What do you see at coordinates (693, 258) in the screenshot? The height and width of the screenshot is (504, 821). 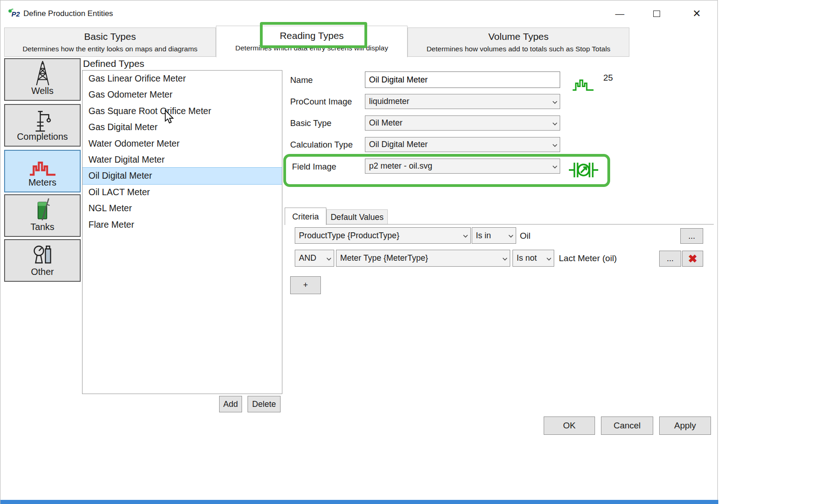 I see `red-x-icon: ✖` at bounding box center [693, 258].